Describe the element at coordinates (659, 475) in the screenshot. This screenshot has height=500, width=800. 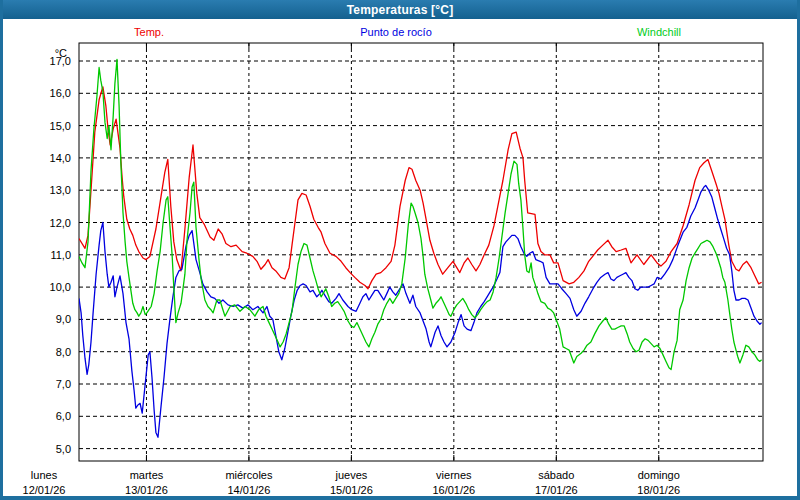
I see `x-day-label: domingo` at that location.